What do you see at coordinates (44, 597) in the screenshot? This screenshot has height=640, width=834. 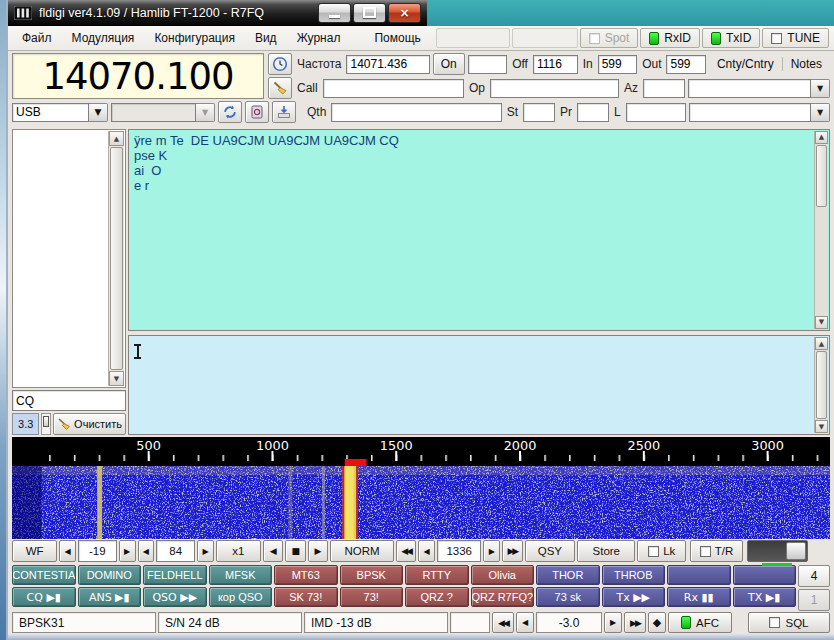 I see `macro-button-cq: CQ ▶▮` at bounding box center [44, 597].